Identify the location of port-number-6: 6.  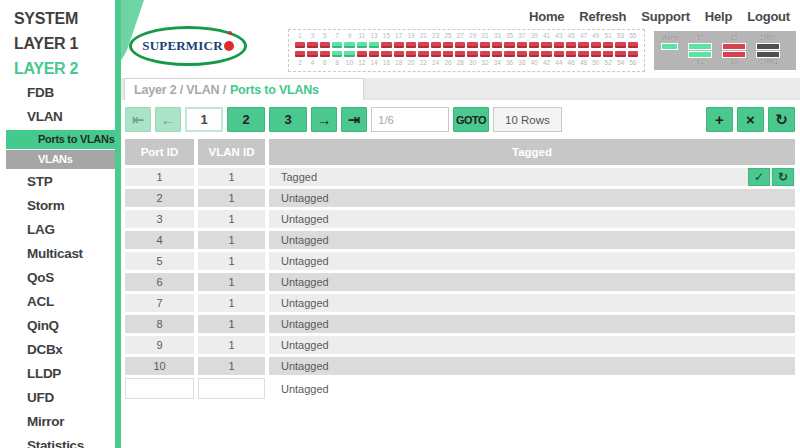
(325, 63).